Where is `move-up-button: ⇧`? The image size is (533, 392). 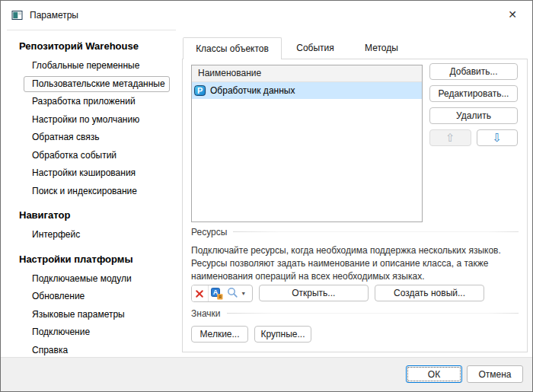
move-up-button: ⇧ is located at coordinates (451, 138).